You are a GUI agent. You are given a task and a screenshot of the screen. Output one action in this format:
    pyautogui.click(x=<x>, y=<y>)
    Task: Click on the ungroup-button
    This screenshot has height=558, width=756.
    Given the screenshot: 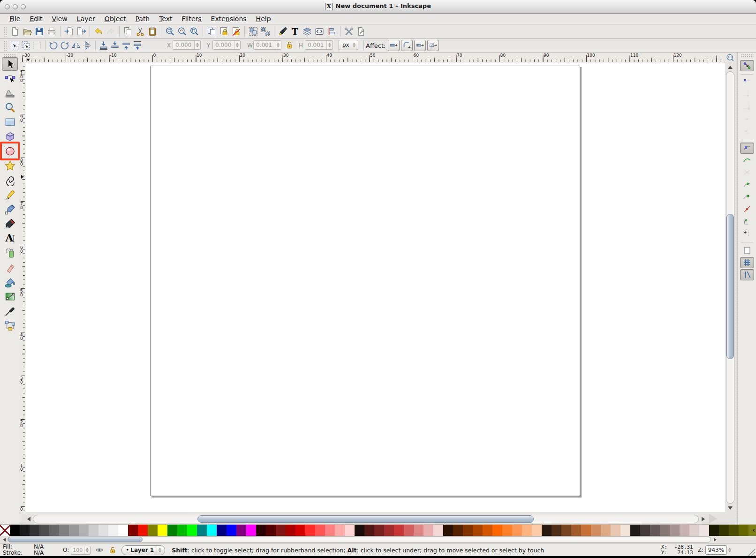 What is the action you would take?
    pyautogui.click(x=265, y=31)
    